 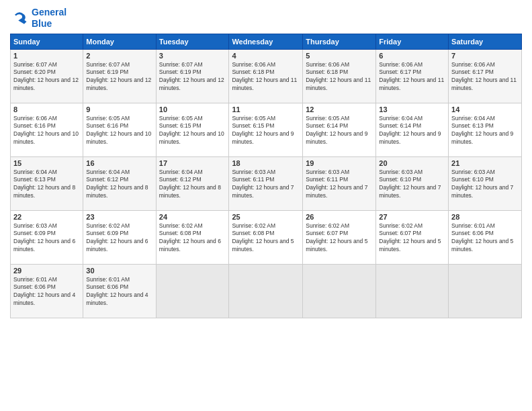 I want to click on day-number: 4, so click(x=266, y=56).